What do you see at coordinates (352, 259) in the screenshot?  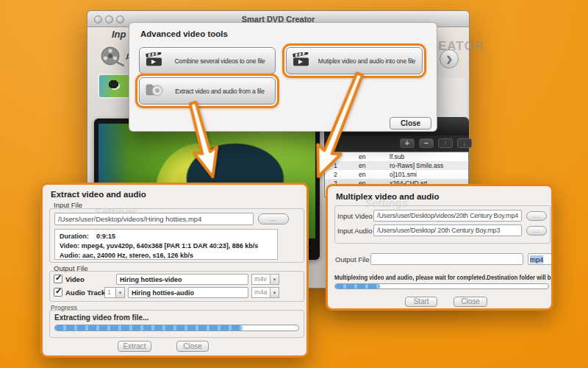 I see `output-file-label: Output File` at bounding box center [352, 259].